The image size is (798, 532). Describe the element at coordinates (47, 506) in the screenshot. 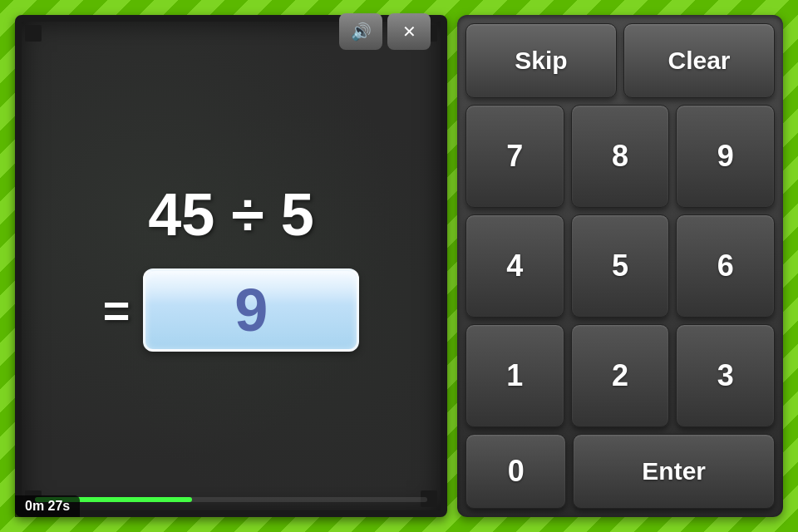

I see `timer-label: 0m 27s` at that location.